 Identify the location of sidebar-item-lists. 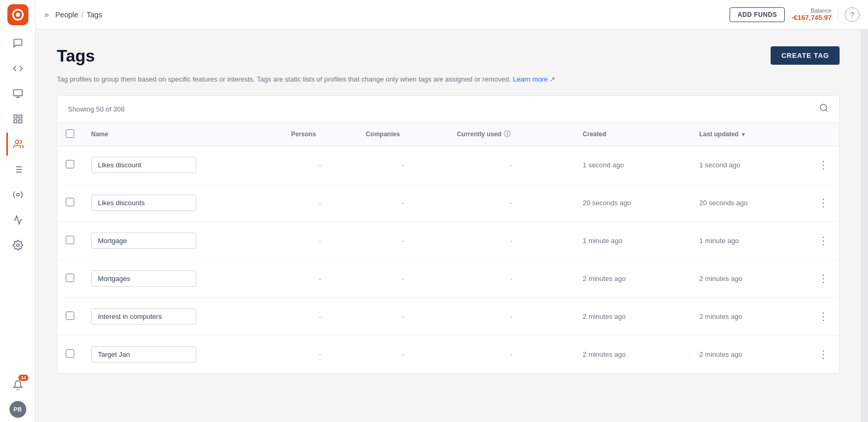
(18, 169).